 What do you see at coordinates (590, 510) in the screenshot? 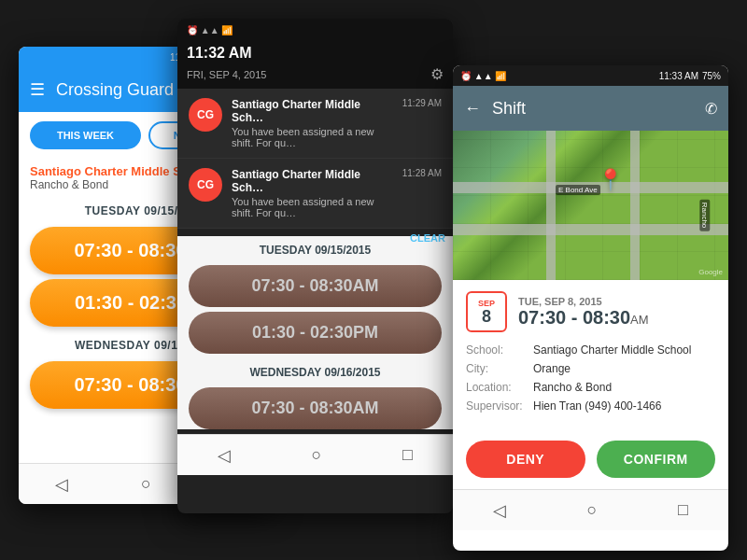
I see `bottom-nav-3: ◁ ○ □` at bounding box center [590, 510].